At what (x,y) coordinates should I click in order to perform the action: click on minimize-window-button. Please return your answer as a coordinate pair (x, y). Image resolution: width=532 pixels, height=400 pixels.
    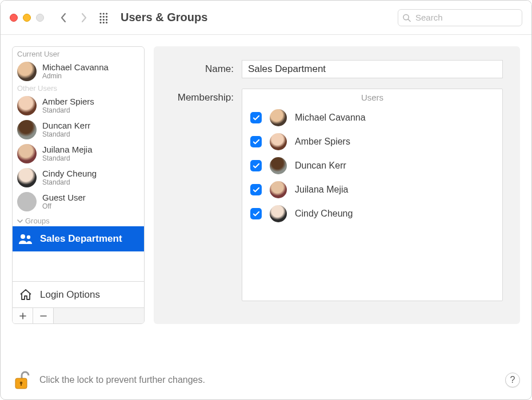
    Looking at the image, I should click on (27, 18).